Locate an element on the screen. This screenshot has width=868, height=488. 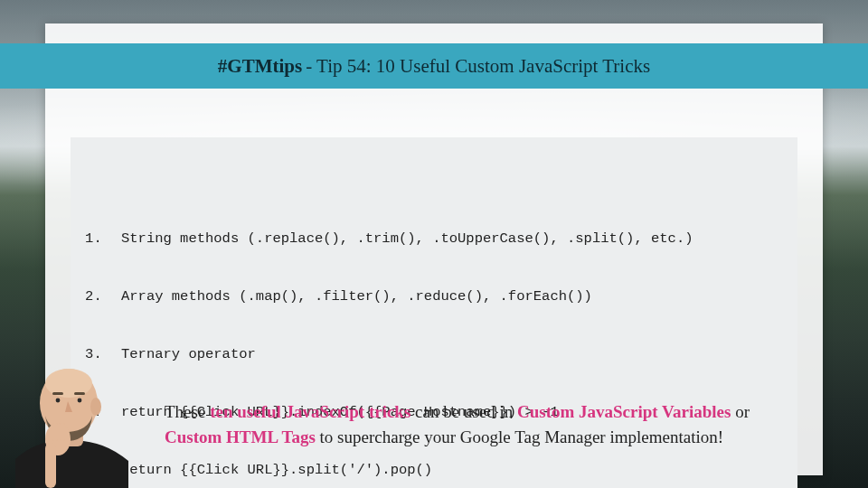
list-item: Array methods (.map(), .filter(), .reduc… is located at coordinates (443, 296).